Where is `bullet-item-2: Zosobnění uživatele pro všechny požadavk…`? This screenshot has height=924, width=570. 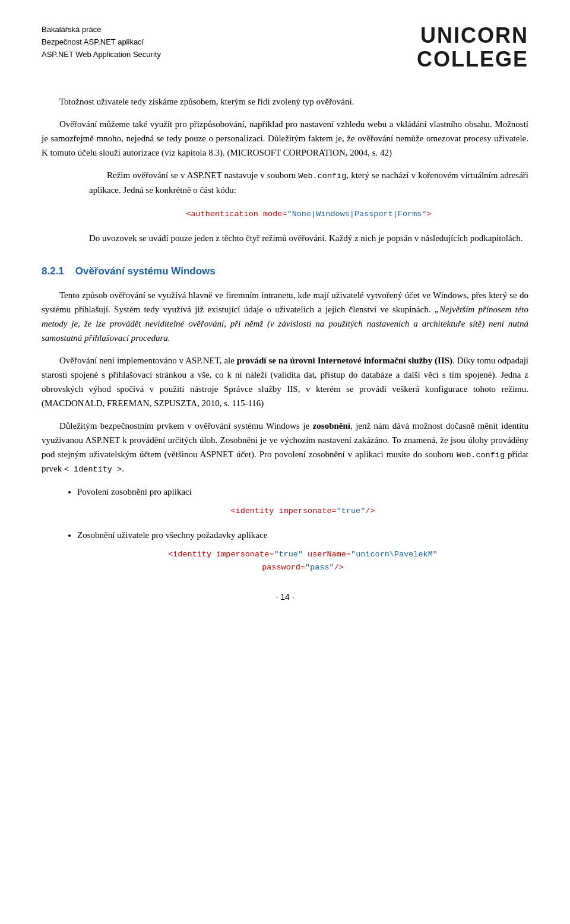
bullet-item-2: Zosobnění uživatele pro všechny požadavk… is located at coordinates (303, 551).